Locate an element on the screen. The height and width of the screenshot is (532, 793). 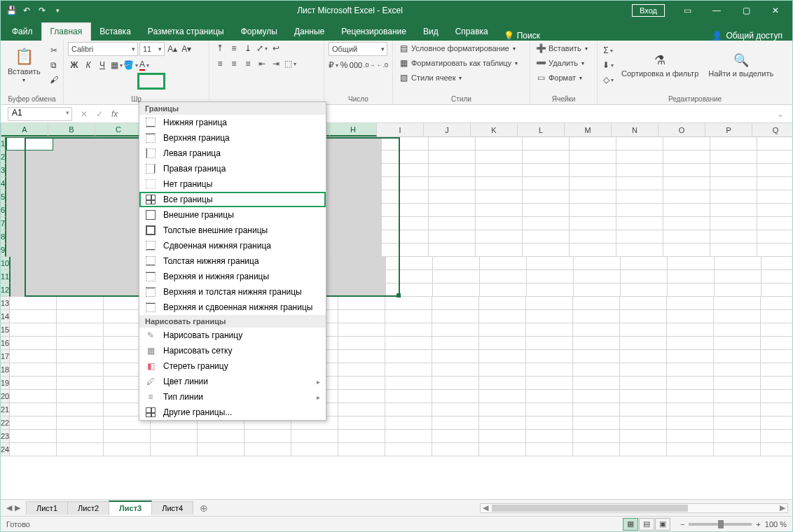
fx-icon: fx is located at coordinates (115, 114).